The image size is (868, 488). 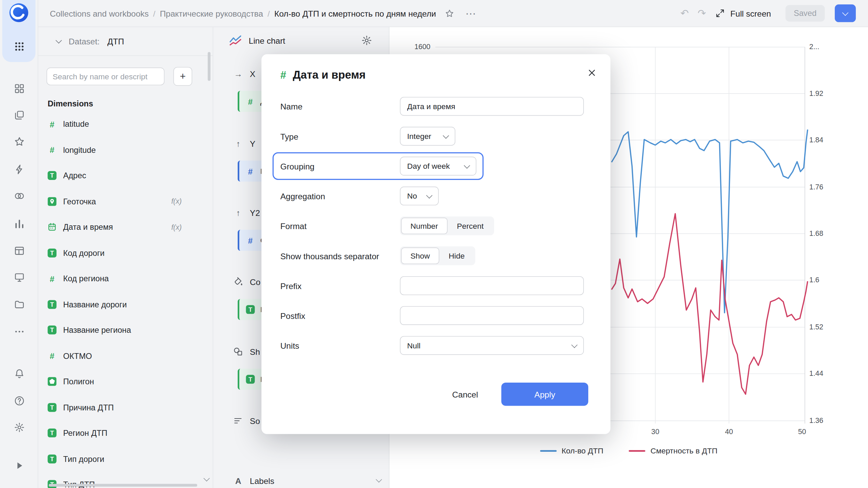 I want to click on cancel-button: Cancel, so click(x=465, y=394).